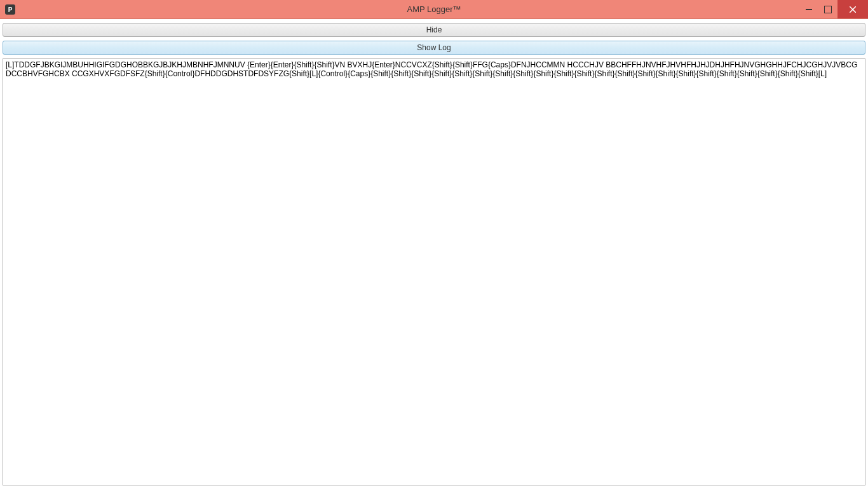 Image resolution: width=868 pixels, height=488 pixels. I want to click on app-icon, so click(10, 10).